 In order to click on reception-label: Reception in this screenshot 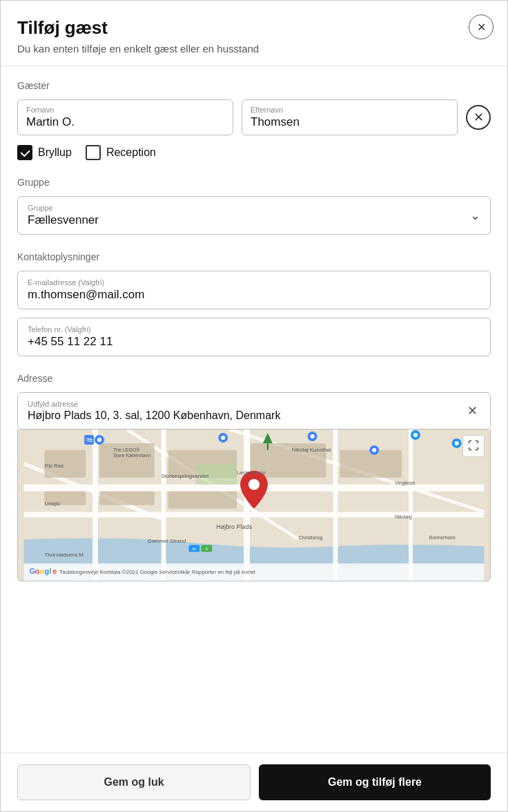, I will do `click(131, 153)`.